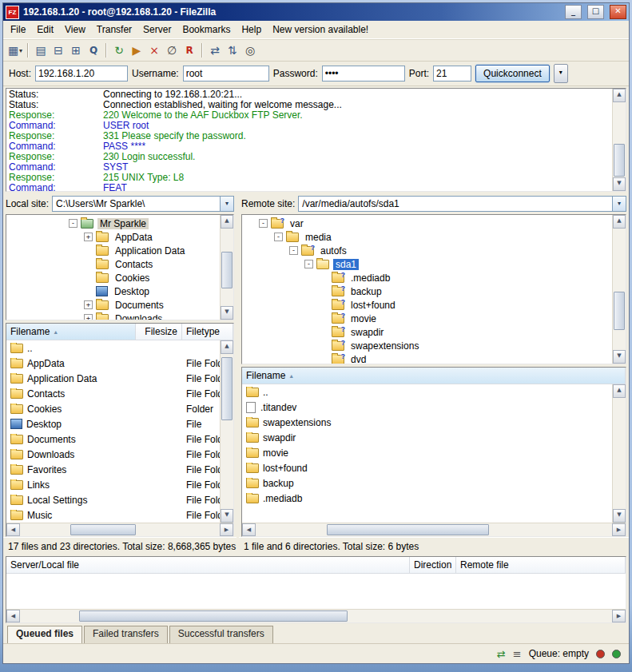 The height and width of the screenshot is (672, 632). I want to click on password-input, so click(364, 74).